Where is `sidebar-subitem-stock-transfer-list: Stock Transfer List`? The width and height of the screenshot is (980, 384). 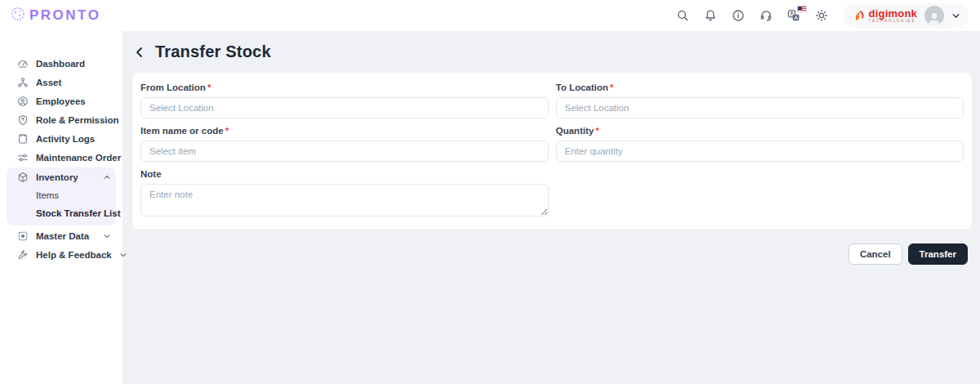
sidebar-subitem-stock-transfer-list: Stock Transfer List is located at coordinates (61, 213).